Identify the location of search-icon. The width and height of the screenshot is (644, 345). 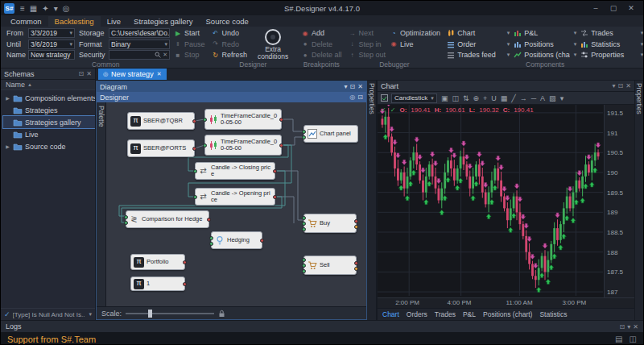
(158, 55).